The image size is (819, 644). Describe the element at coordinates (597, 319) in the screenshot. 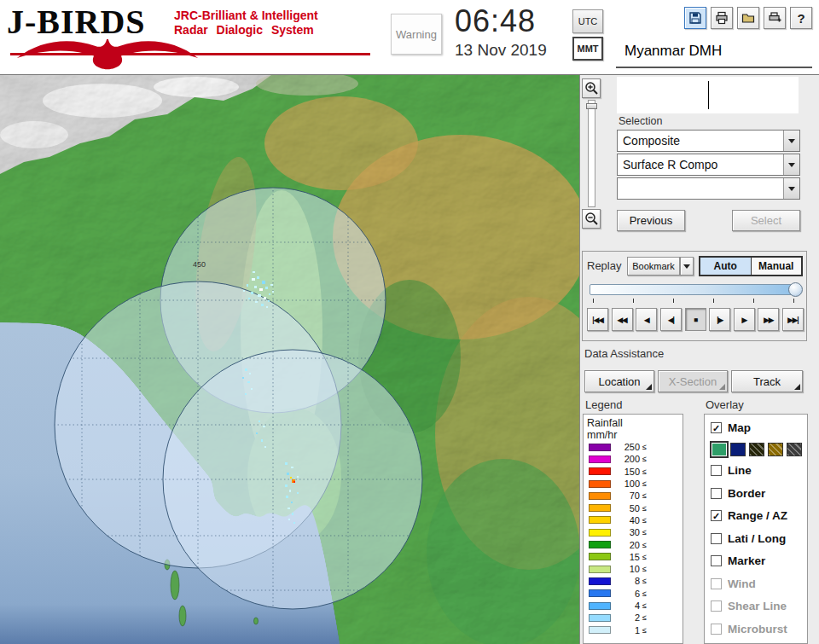

I see `skip-to-start-button: |◀◀` at that location.